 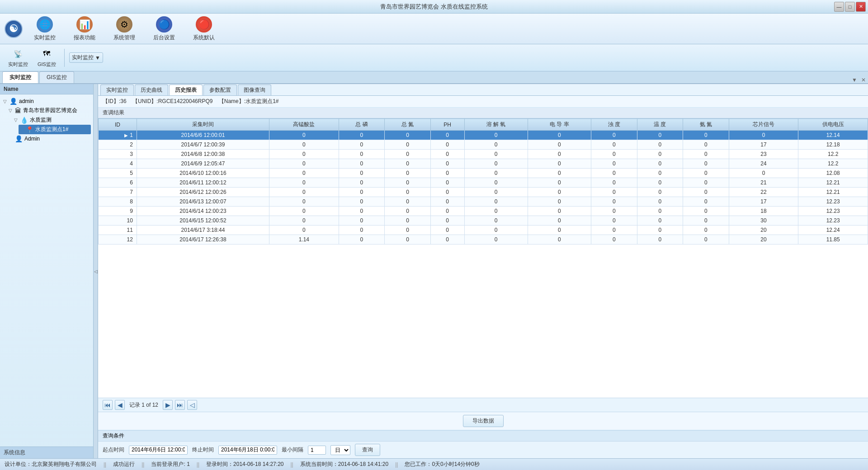 I want to click on table-cell: 7, so click(x=118, y=193).